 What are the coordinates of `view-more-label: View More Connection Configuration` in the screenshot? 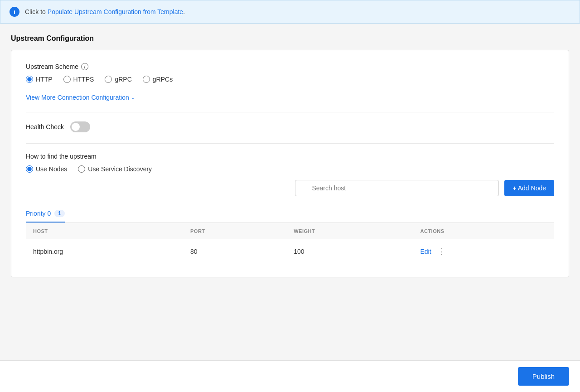 It's located at (77, 97).